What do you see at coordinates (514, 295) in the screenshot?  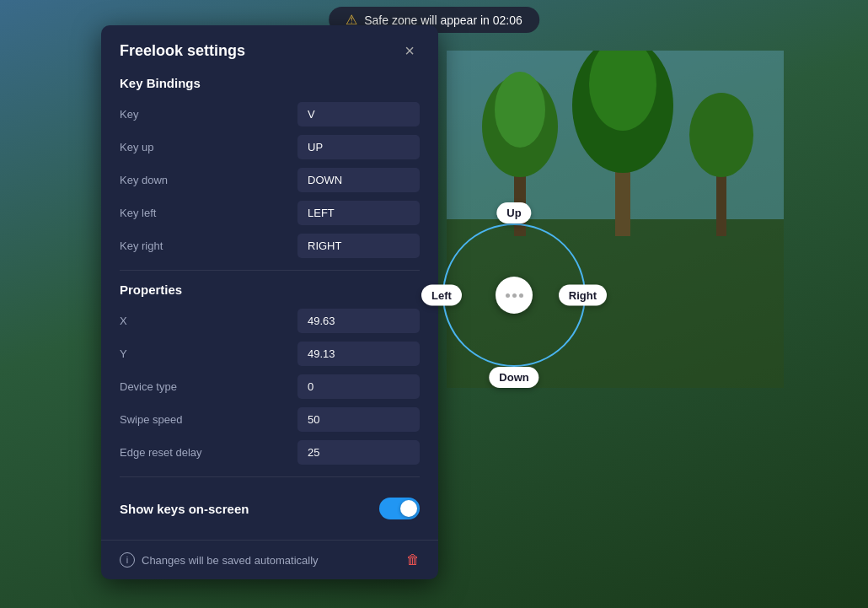 I see `dot-center` at bounding box center [514, 295].